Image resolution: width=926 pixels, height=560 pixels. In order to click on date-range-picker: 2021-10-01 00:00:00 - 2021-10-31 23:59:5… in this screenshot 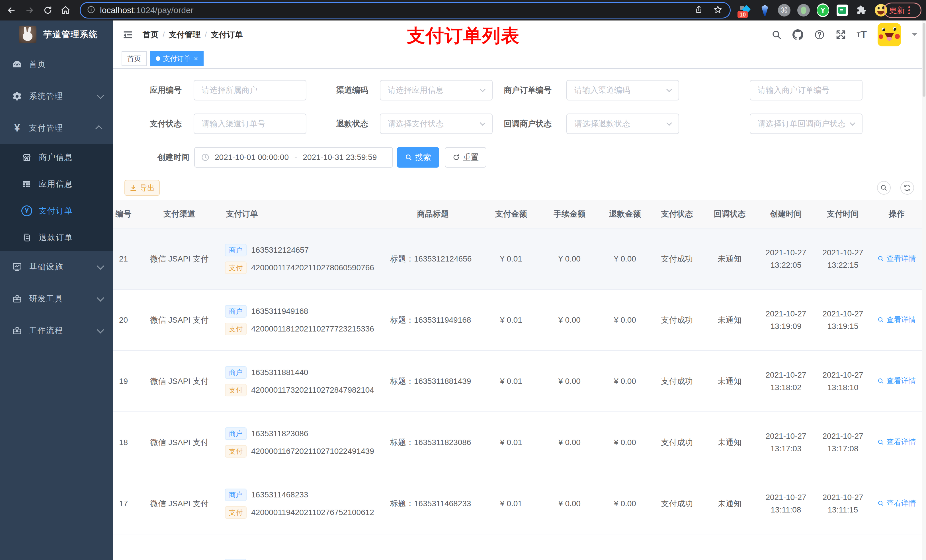, I will do `click(294, 157)`.